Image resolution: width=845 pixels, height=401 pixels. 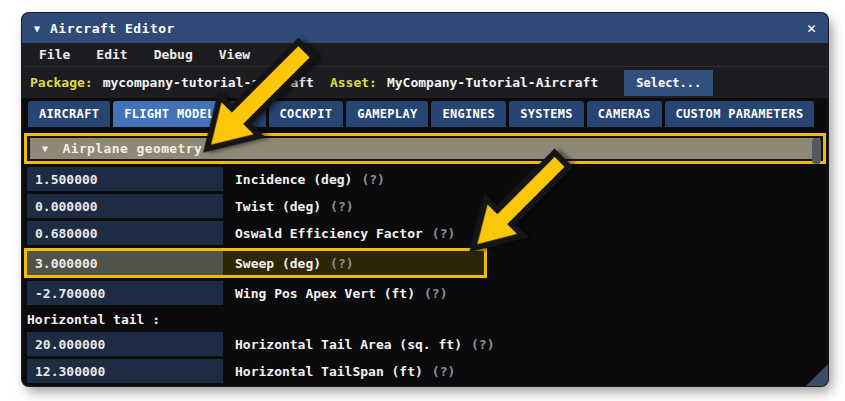 I want to click on parameter-row: Horizontal Tail Area (sq. ft)(?), so click(x=428, y=344).